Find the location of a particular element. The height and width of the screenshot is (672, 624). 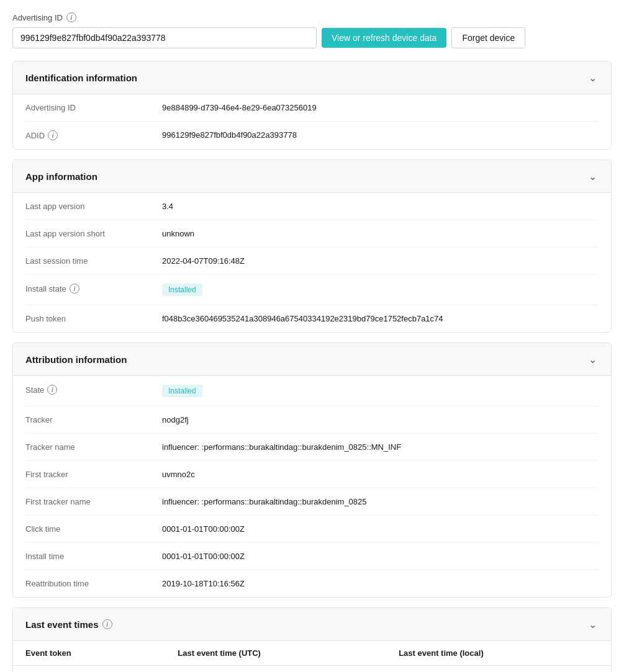

install-state-badge: Installed is located at coordinates (183, 290).